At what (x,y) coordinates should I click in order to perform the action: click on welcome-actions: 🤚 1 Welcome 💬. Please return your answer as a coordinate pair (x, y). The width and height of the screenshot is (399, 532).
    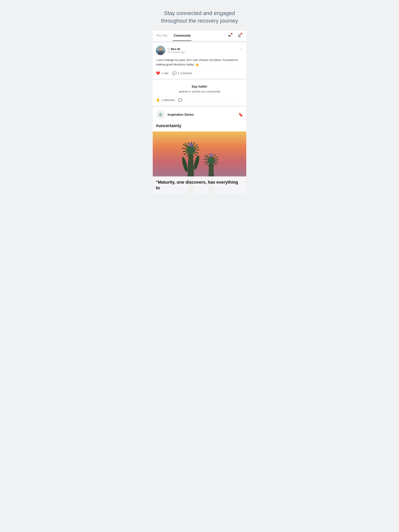
    Looking at the image, I should click on (200, 99).